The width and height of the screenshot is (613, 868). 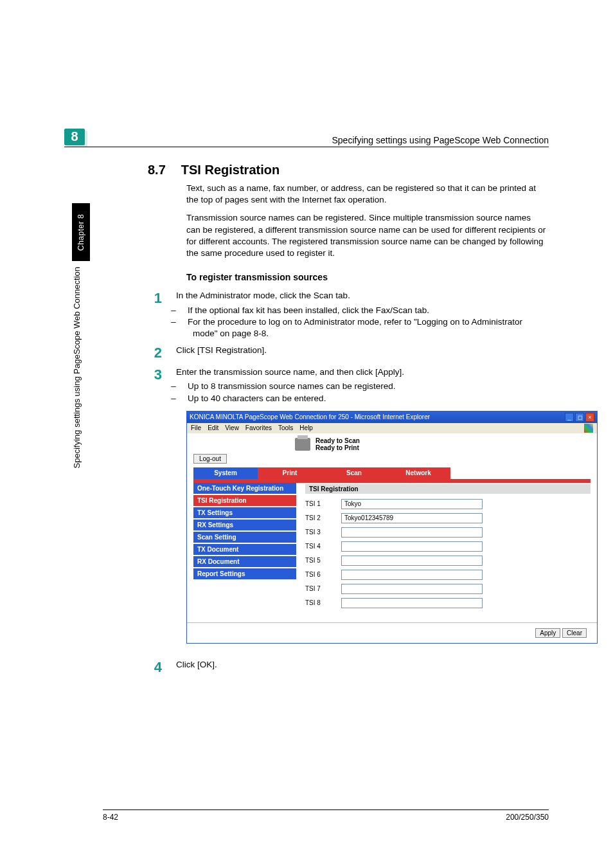 I want to click on tsi-row: TSI 4, so click(x=448, y=547).